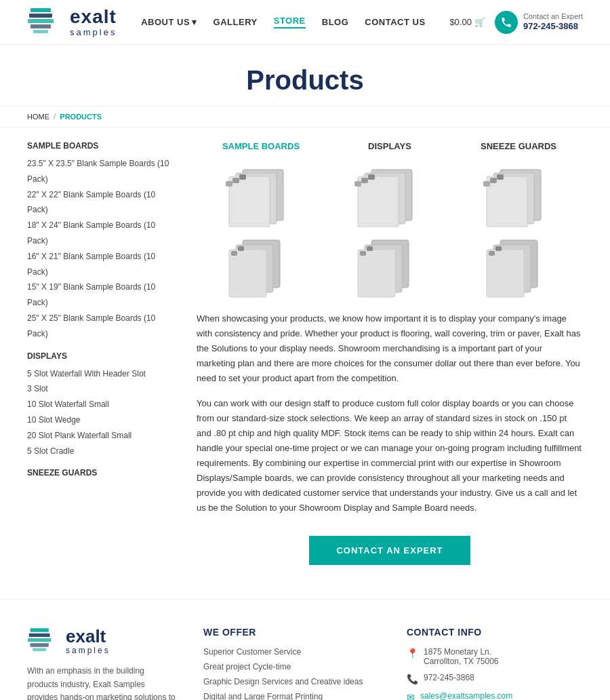 The image size is (610, 700). What do you see at coordinates (519, 197) in the screenshot?
I see `product-image-sg1` at bounding box center [519, 197].